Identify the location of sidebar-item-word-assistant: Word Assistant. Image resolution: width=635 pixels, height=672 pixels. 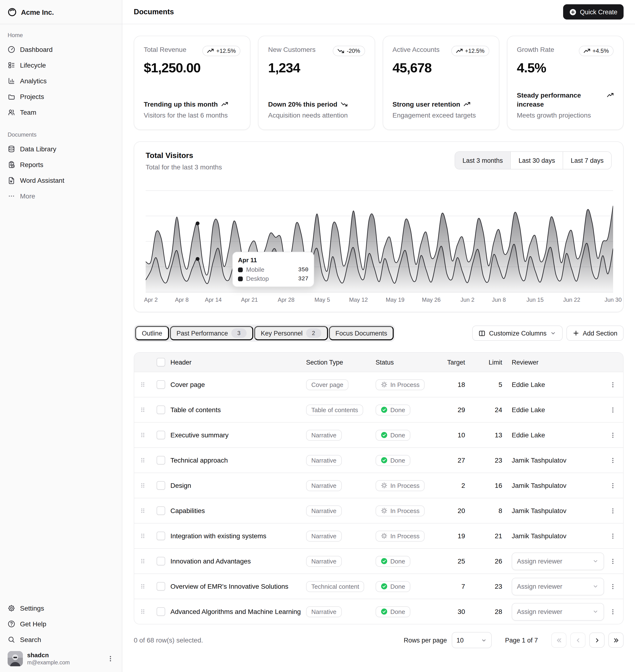
(61, 180).